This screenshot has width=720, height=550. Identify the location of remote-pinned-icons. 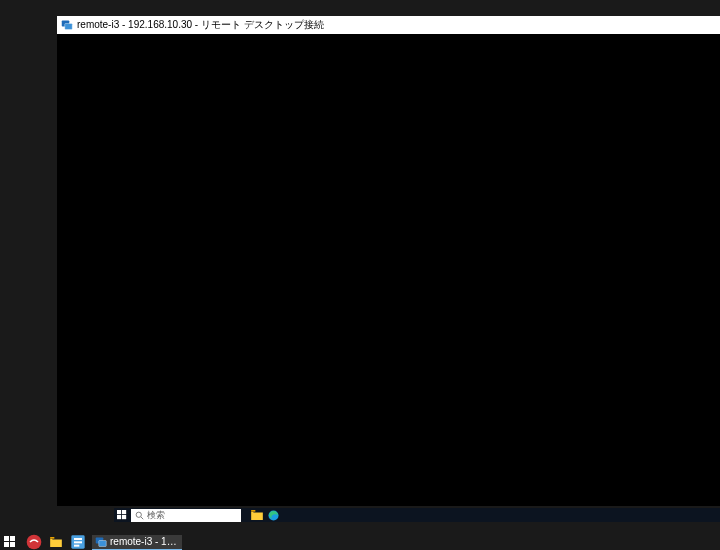
(265, 515).